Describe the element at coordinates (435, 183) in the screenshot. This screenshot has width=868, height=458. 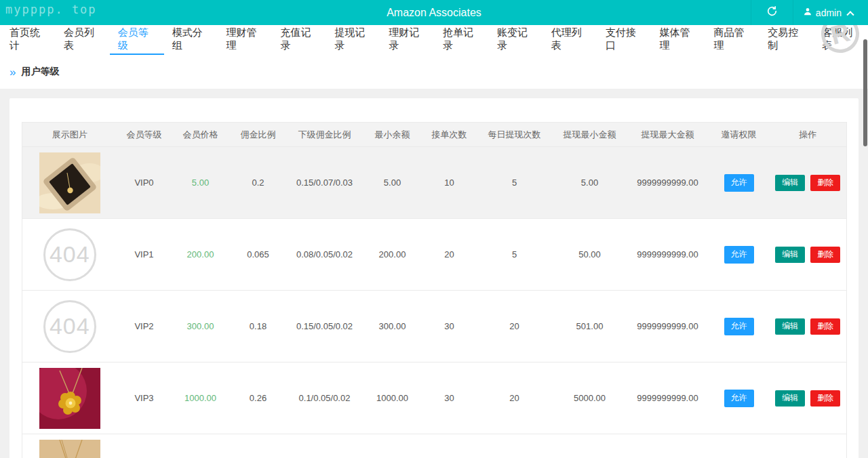
I see `table-row: VIP05.000.20.15/0.07/0.035.001055.009999…` at that location.